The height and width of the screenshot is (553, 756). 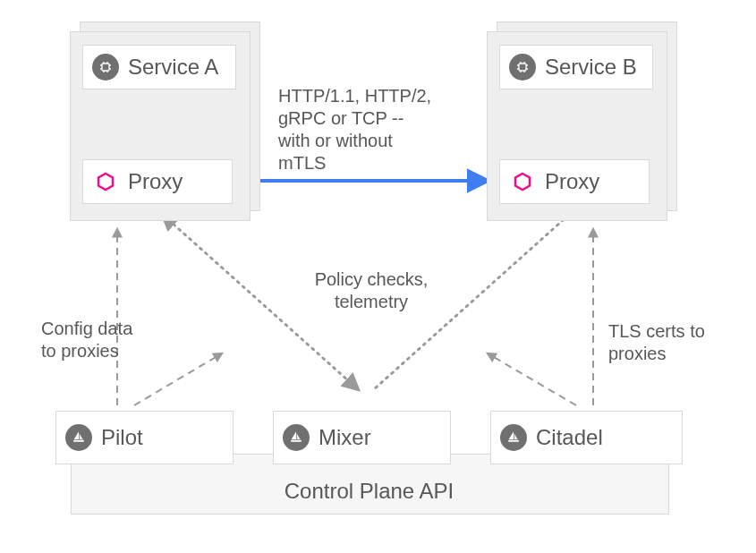 What do you see at coordinates (122, 438) in the screenshot?
I see `pilot-label: Pilot` at bounding box center [122, 438].